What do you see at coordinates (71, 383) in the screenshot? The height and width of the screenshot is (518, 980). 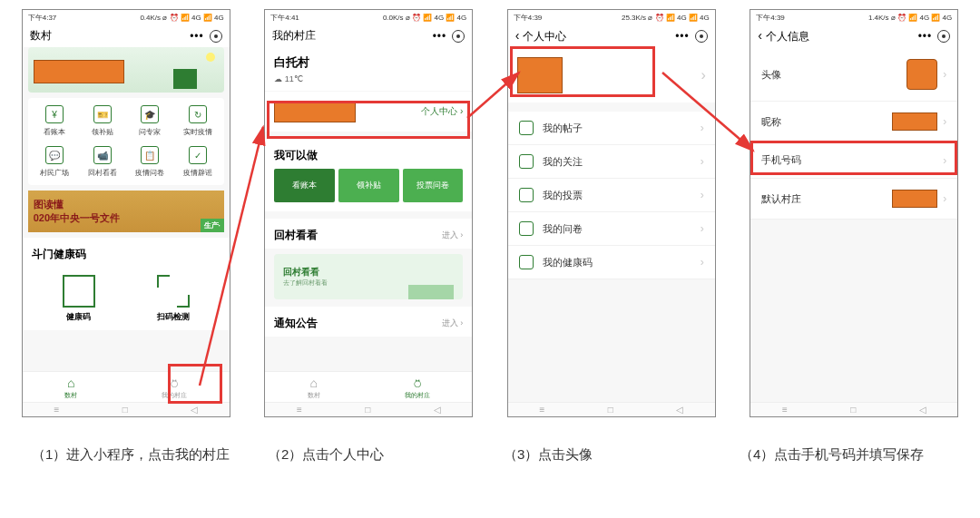 I see `home-icon: ⌂` at bounding box center [71, 383].